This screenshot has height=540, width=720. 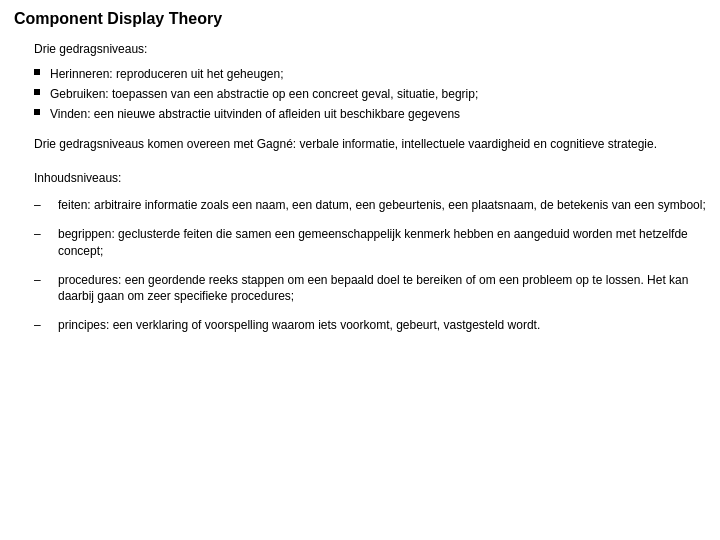 What do you see at coordinates (167, 74) in the screenshot?
I see `bullet-text: Herinneren: reproduceren uit het geheuge…` at bounding box center [167, 74].